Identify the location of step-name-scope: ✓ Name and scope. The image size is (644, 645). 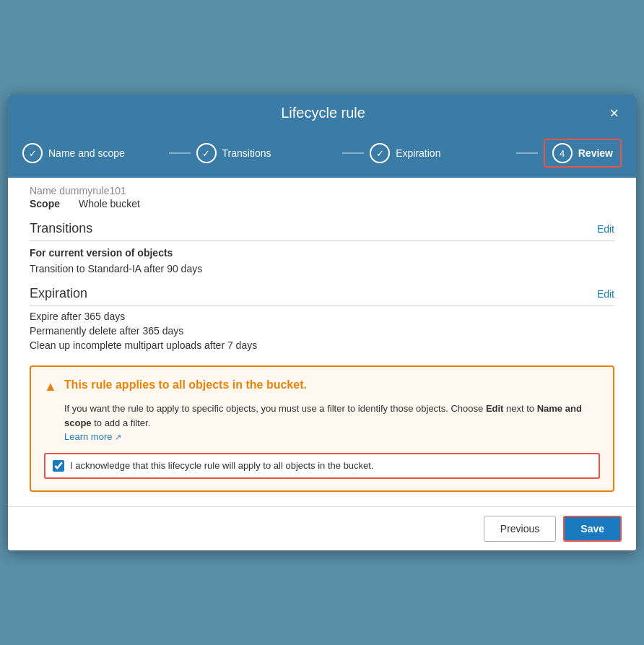
(92, 153).